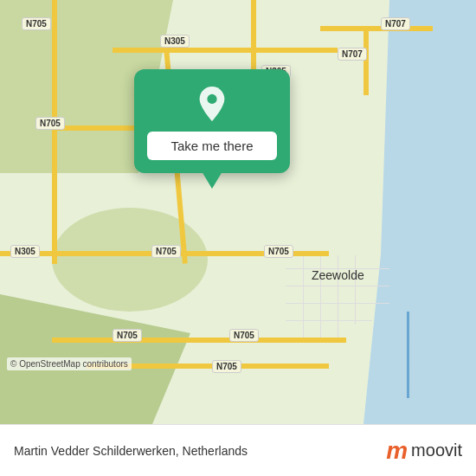 The image size is (476, 476). What do you see at coordinates (227, 367) in the screenshot?
I see `road-label-n705-bottom: N705` at bounding box center [227, 367].